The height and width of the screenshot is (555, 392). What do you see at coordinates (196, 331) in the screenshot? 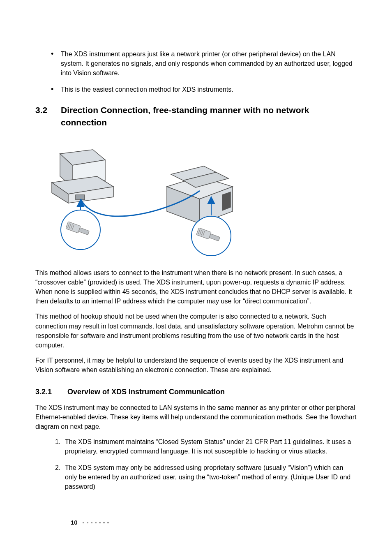
I see `body-paragraph: This method of hookup should not be used…` at bounding box center [196, 331].